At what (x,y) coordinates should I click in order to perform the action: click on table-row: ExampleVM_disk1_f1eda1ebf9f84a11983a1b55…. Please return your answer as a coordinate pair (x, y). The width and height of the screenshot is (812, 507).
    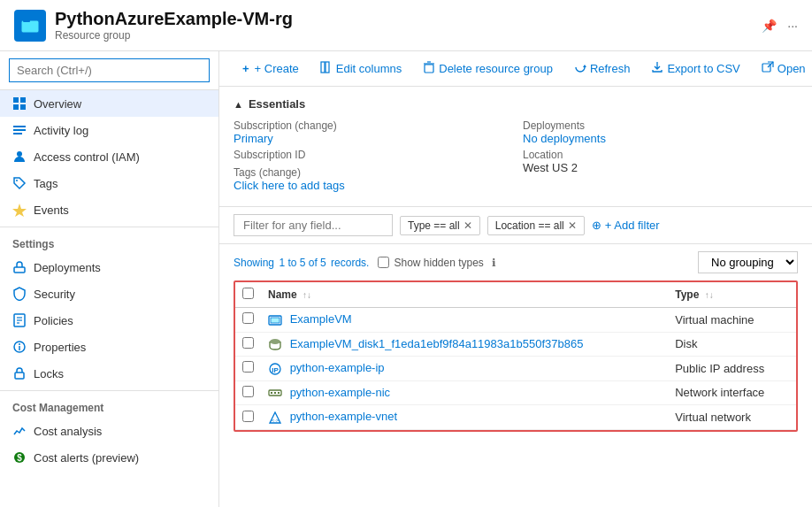
    Looking at the image, I should click on (516, 344).